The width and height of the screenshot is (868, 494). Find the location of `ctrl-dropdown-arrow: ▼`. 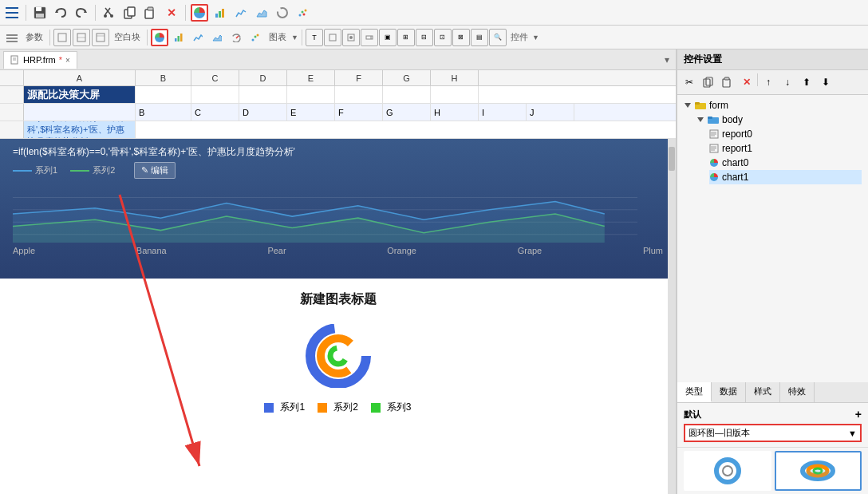

ctrl-dropdown-arrow: ▼ is located at coordinates (536, 38).